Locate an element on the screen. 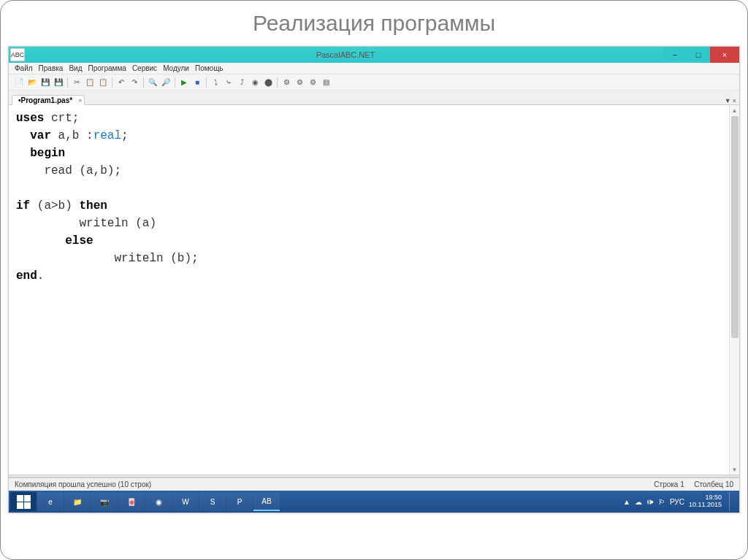 The image size is (748, 560). tray-cloud-icon: ☁ is located at coordinates (638, 502).